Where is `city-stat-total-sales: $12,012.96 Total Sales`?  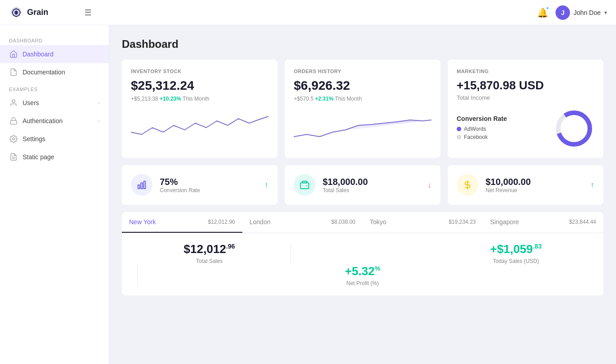
city-stat-total-sales: $12,012.96 Total Sales is located at coordinates (209, 253).